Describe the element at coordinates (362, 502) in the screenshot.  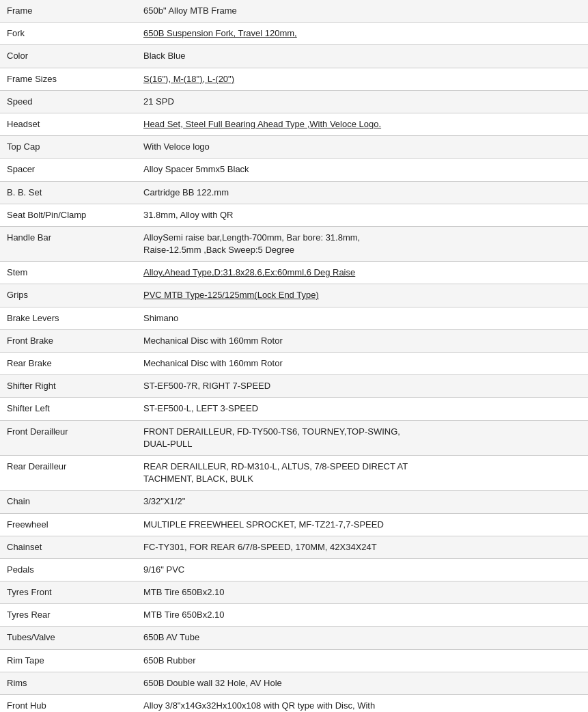
I see `spec-value: 3/32"X1/2"` at that location.